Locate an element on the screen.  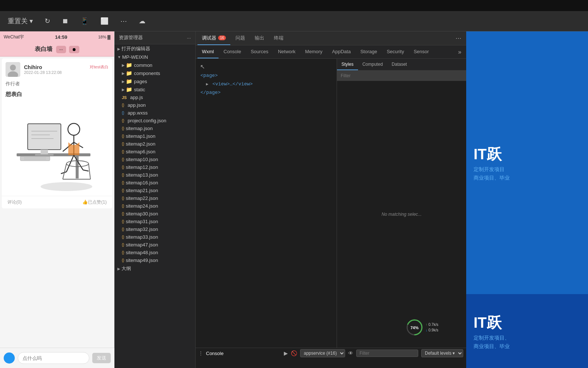
devtools-inner-tab-storage: Storage is located at coordinates (369, 52).